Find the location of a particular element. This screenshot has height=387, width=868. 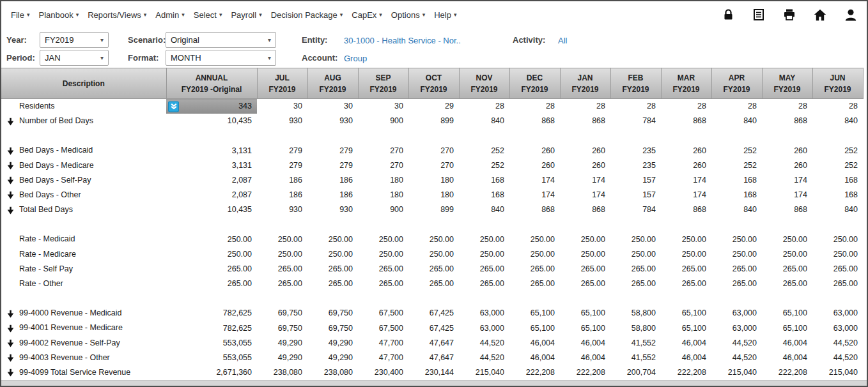

month-value-cell: 49,290 is located at coordinates (332, 344).